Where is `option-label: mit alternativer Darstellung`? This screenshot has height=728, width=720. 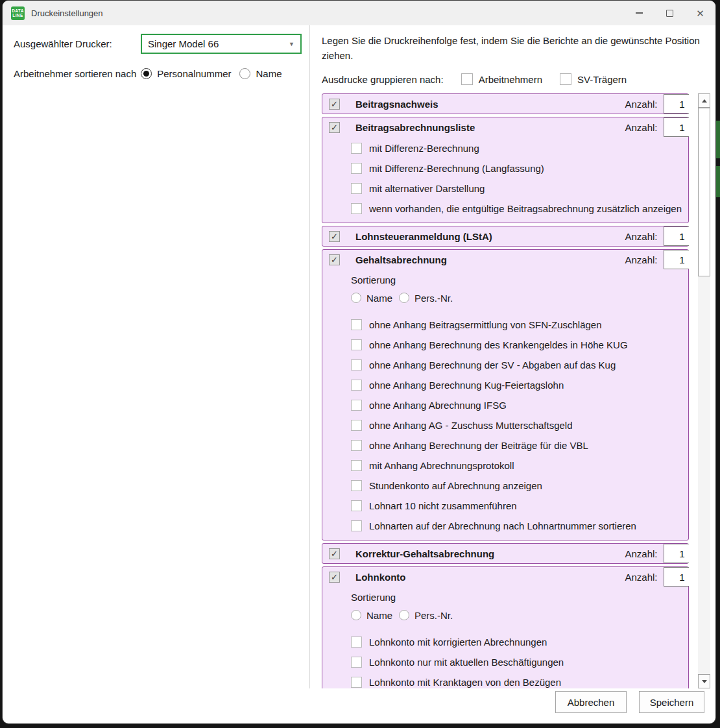
option-label: mit alternativer Darstellung is located at coordinates (427, 188).